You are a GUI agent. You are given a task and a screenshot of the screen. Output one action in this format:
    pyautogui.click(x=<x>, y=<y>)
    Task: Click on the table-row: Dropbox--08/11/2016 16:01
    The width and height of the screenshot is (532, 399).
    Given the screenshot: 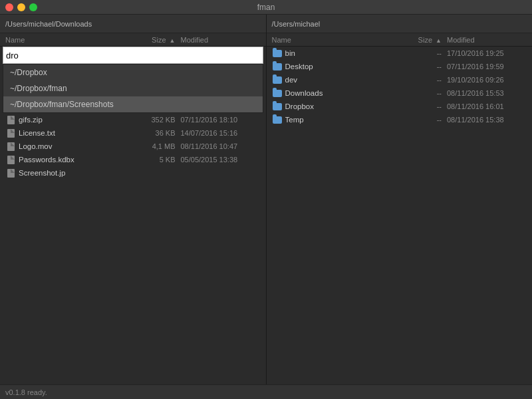 What is the action you would take?
    pyautogui.click(x=400, y=106)
    